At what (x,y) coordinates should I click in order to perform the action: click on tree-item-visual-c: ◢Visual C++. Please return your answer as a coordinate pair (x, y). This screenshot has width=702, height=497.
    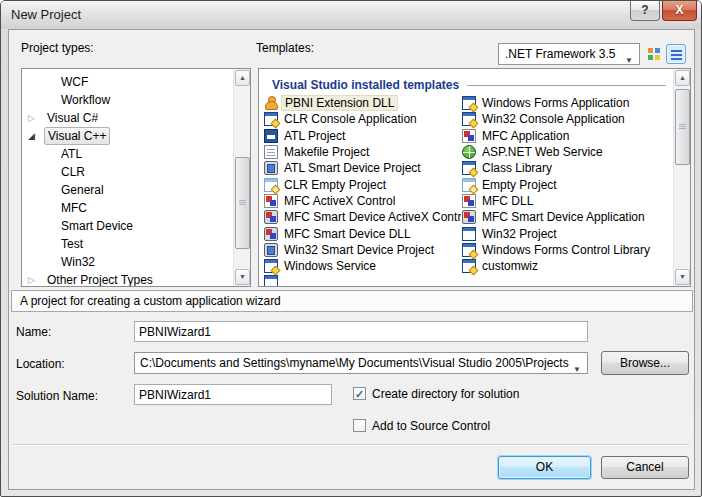
    Looking at the image, I should click on (128, 136).